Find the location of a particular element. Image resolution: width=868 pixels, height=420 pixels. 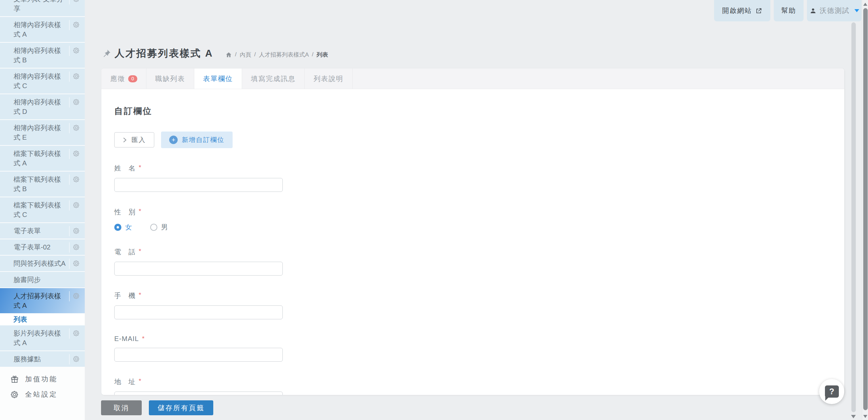

sidebar-item-label: 相簿內容列表樣式 C is located at coordinates (37, 81).